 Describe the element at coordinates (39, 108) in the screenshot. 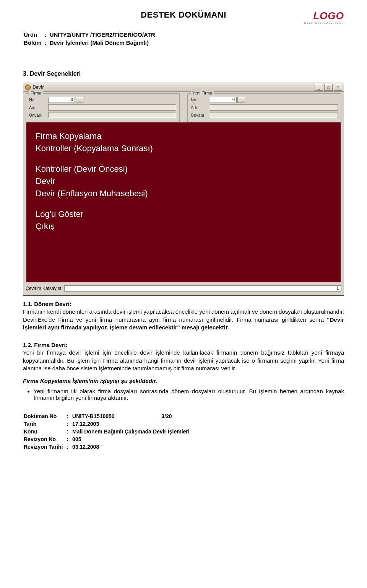

I see `firma-adi-label: Adı` at that location.